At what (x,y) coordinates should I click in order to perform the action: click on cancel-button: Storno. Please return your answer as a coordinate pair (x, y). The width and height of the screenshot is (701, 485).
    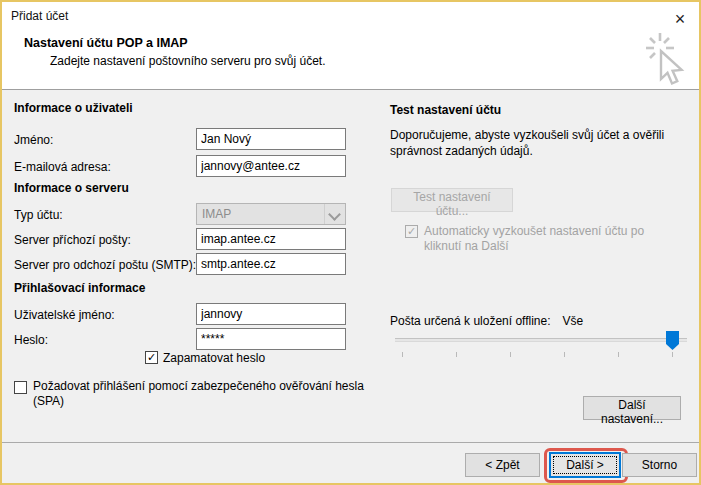
    Looking at the image, I should click on (660, 465).